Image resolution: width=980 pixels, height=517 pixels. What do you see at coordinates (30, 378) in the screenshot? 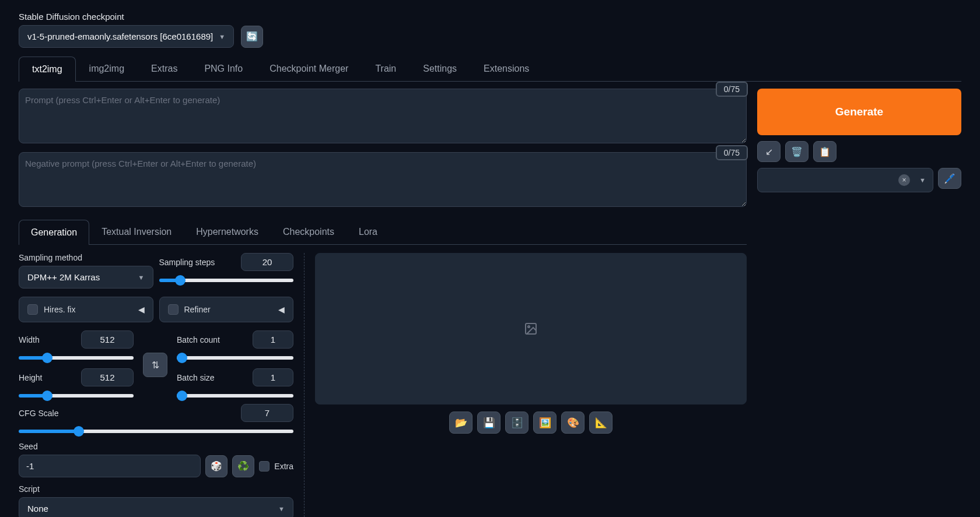
I see `height-label: Height` at bounding box center [30, 378].